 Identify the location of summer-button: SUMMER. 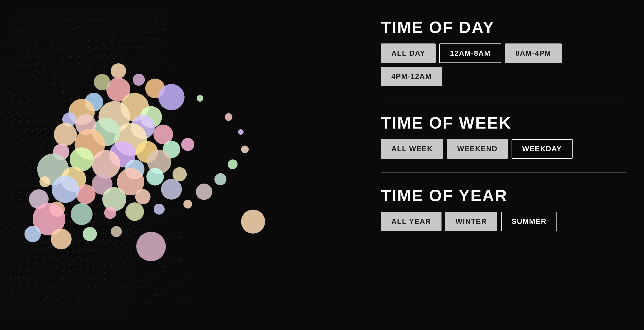
(529, 222).